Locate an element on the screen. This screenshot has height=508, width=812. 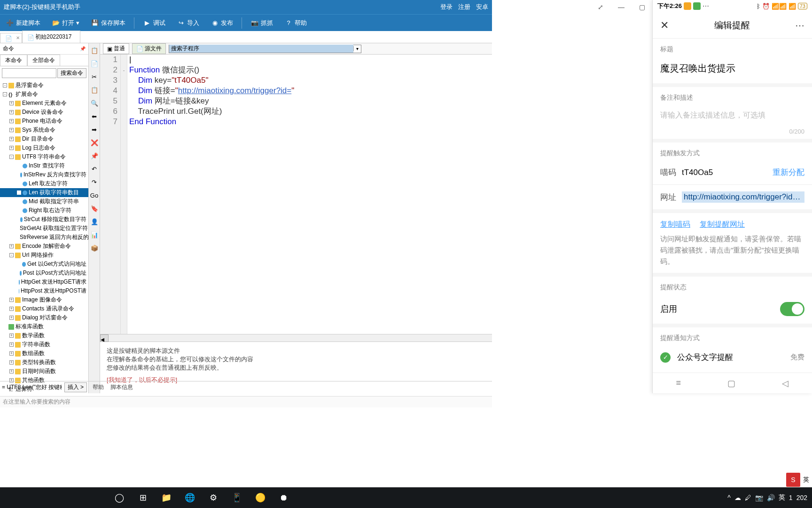
tree-node: Len 获取字符串数目 is located at coordinates (44, 193).